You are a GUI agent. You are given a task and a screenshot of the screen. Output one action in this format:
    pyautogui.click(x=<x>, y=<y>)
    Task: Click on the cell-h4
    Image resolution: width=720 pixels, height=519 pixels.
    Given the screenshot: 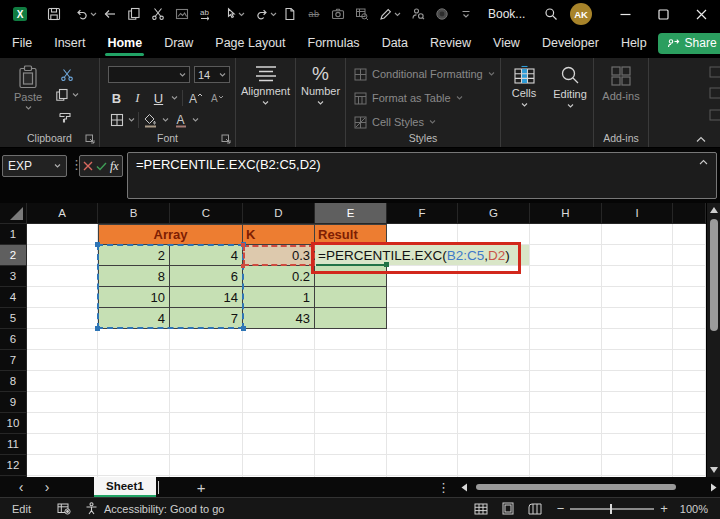 What is the action you would take?
    pyautogui.click(x=566, y=298)
    